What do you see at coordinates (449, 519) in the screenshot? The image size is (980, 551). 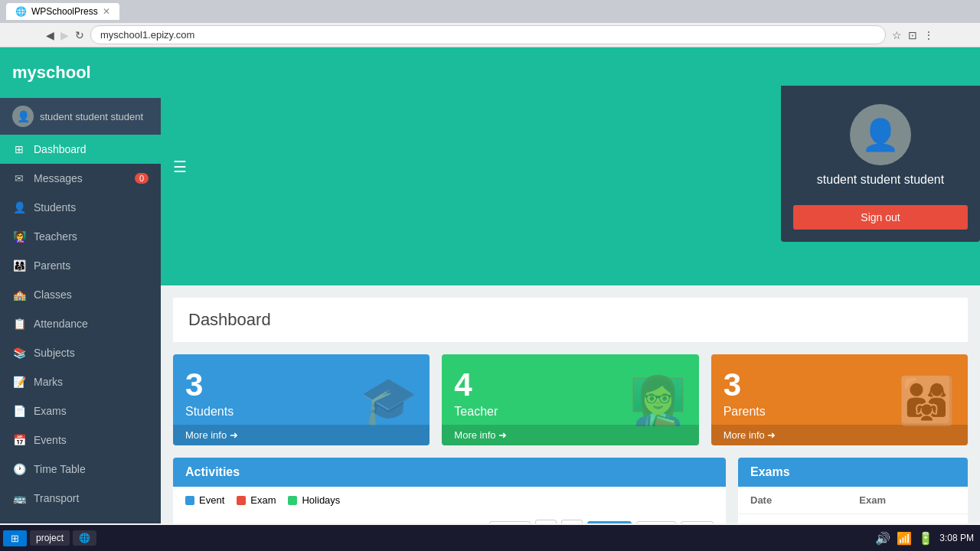 I see `calendar-nav: November 2017 today ‹ › month week day` at bounding box center [449, 519].